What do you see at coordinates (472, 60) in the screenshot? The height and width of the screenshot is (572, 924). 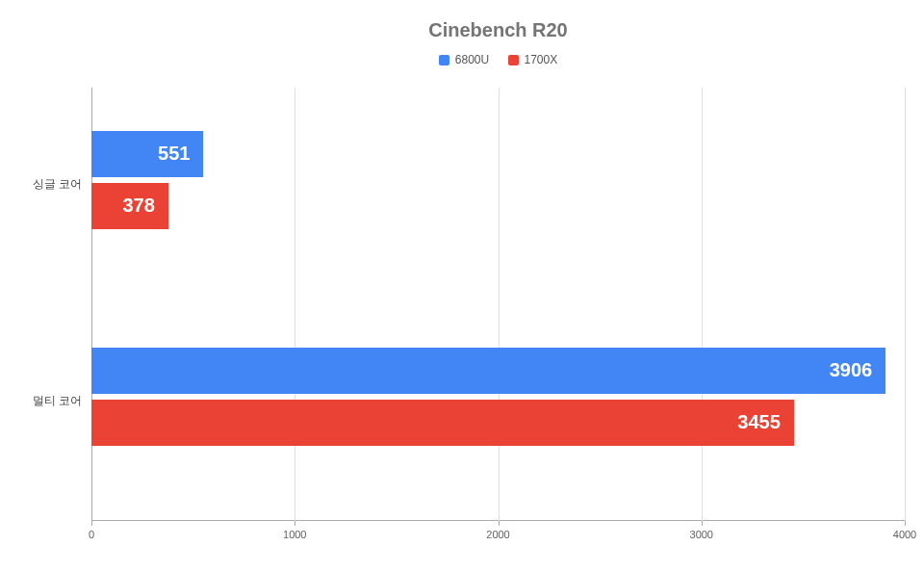 I see `legend-label-0: 6800U` at bounding box center [472, 60].